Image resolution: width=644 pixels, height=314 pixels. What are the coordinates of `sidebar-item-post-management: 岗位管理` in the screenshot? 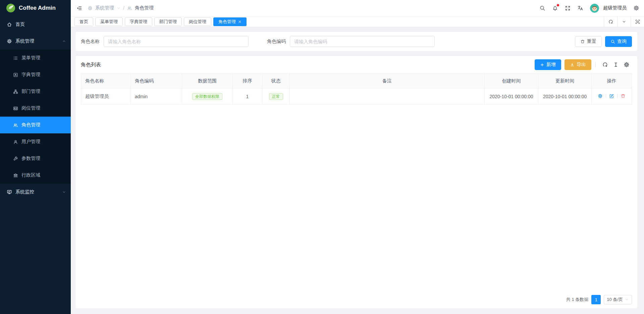 It's located at (36, 108).